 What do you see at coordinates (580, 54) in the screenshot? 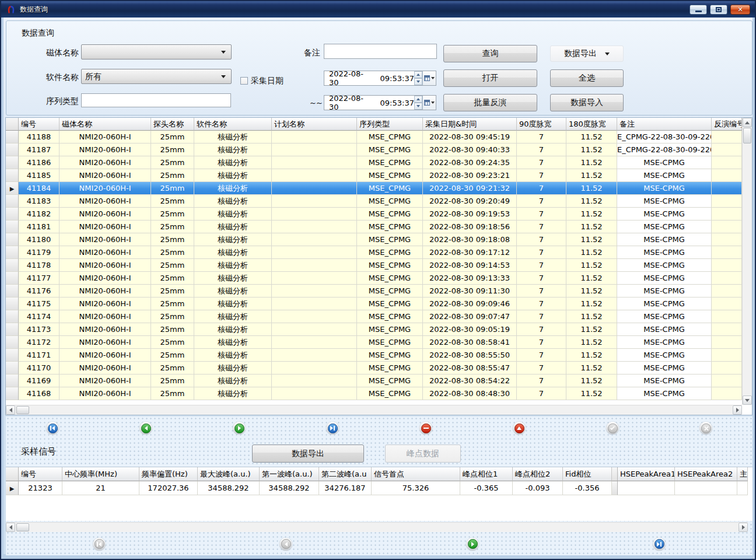
I see `data-export-label: 数据导出` at bounding box center [580, 54].